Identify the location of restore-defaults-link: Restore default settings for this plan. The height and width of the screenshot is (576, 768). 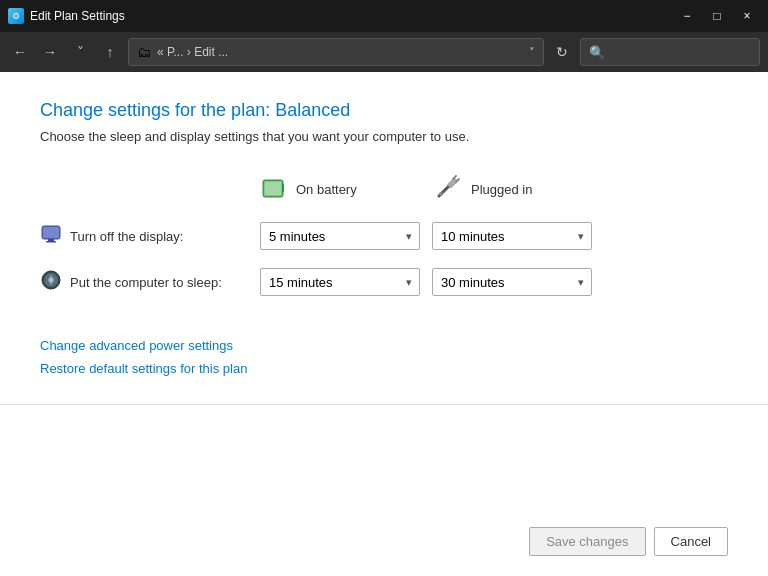
(384, 368).